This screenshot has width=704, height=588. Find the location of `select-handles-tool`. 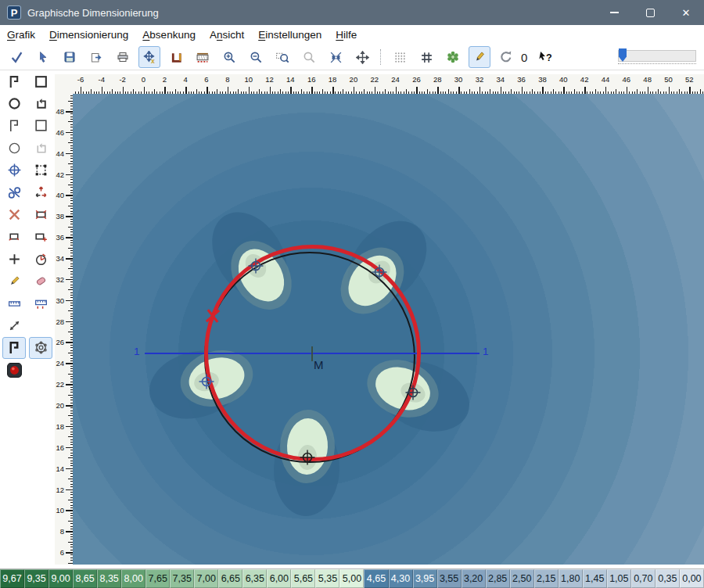

select-handles-tool is located at coordinates (41, 170).